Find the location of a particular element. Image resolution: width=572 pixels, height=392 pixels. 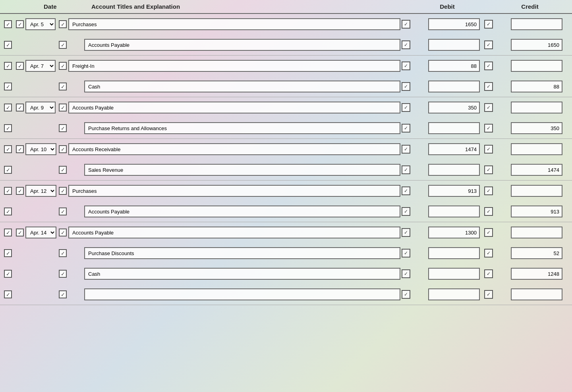

entry-5-credit-row-credit-input is located at coordinates (537, 211).